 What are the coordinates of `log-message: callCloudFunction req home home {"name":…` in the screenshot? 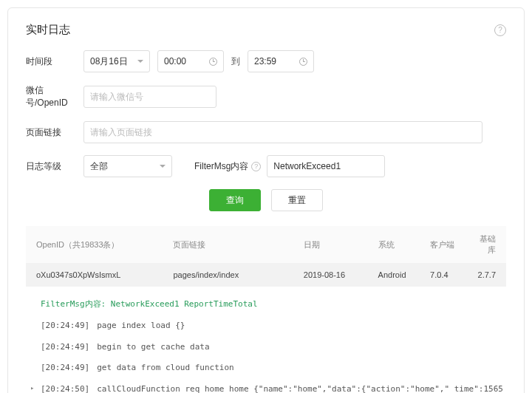 It's located at (300, 389).